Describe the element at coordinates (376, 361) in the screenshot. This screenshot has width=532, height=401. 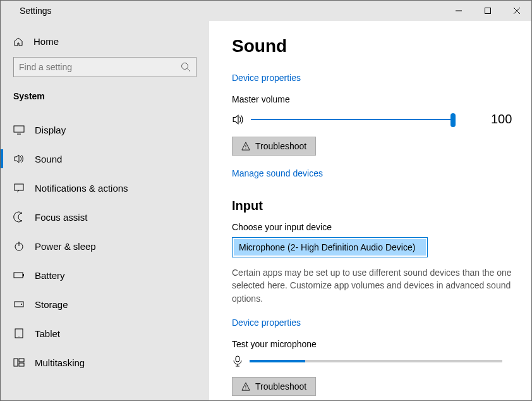
I see `mic-level-bar` at that location.